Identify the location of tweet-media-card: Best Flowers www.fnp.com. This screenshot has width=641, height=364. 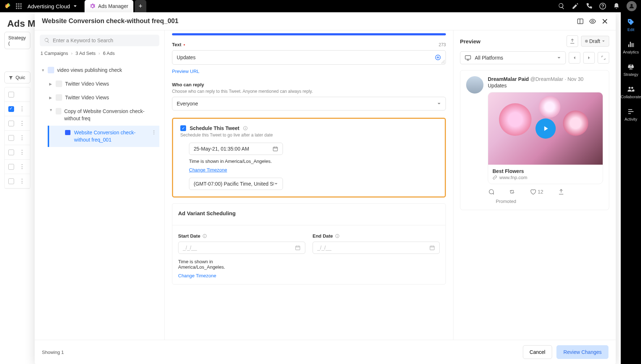
(546, 138).